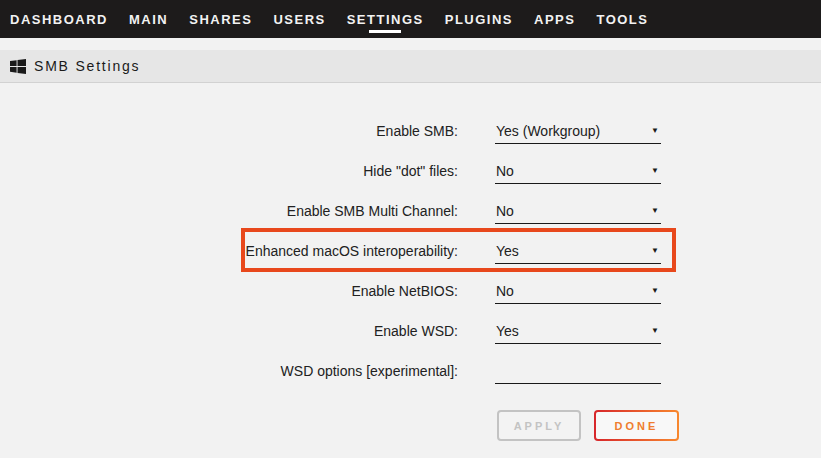 The width and height of the screenshot is (821, 458). Describe the element at coordinates (410, 331) in the screenshot. I see `form-row-wsd: Enable WSD: Yes ▼` at that location.